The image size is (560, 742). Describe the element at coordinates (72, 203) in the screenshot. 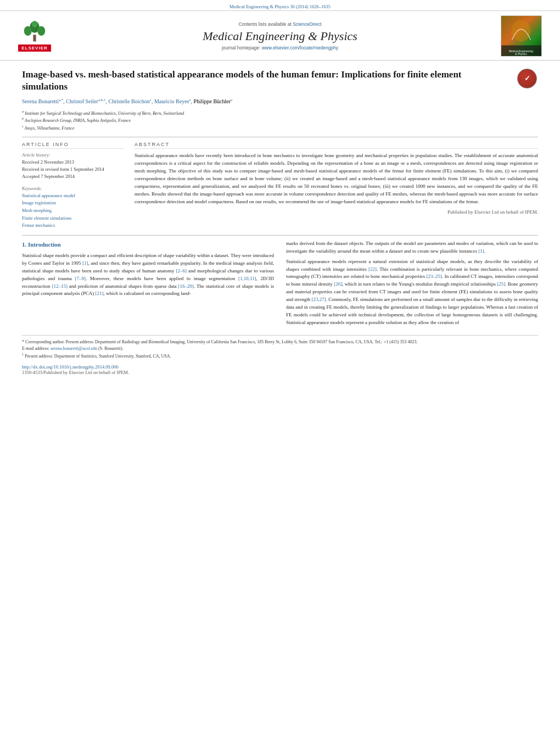

I see `keyword-2: Image registration` at that location.